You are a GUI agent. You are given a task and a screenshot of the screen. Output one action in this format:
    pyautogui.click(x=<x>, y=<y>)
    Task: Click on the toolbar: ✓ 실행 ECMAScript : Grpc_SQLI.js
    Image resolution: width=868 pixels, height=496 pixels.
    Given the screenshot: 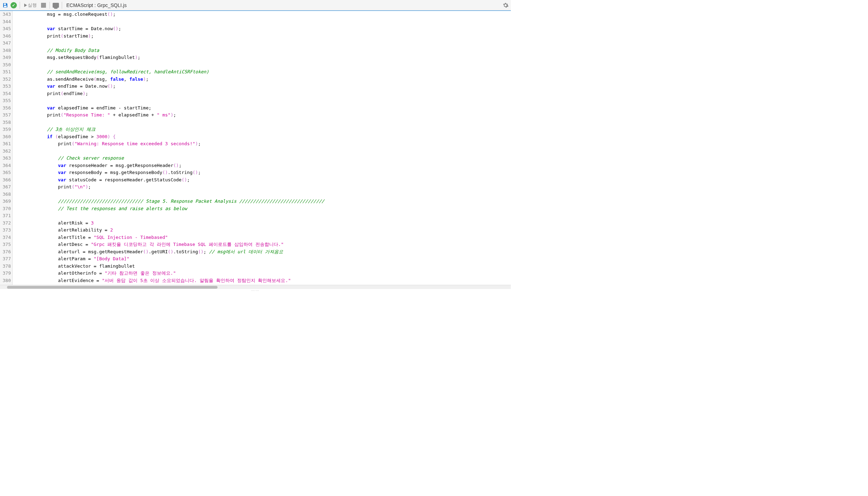 What is the action you would take?
    pyautogui.click(x=255, y=5)
    